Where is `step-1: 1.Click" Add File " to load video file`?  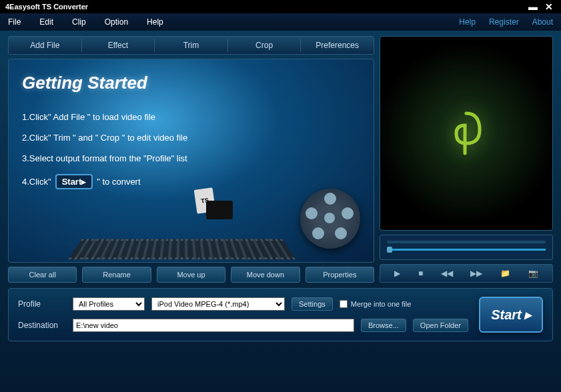 step-1: 1.Click" Add File " to load video file is located at coordinates (191, 117).